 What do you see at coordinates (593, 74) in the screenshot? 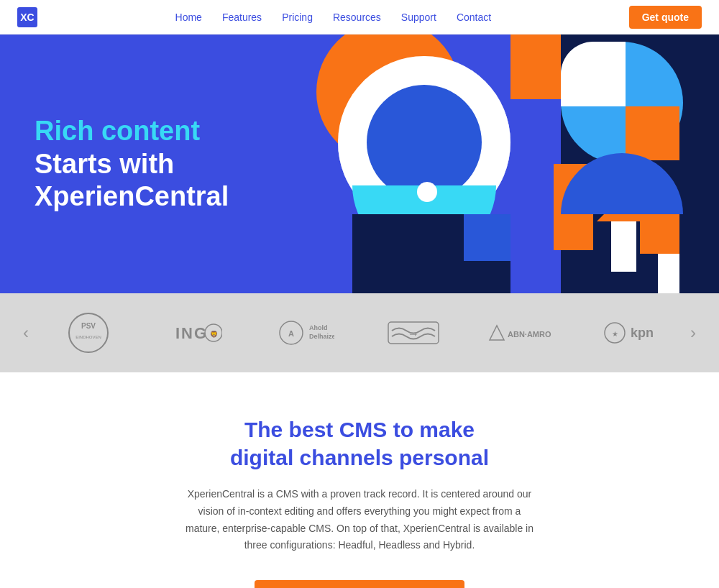
I see `geo-right-white-quarter` at bounding box center [593, 74].